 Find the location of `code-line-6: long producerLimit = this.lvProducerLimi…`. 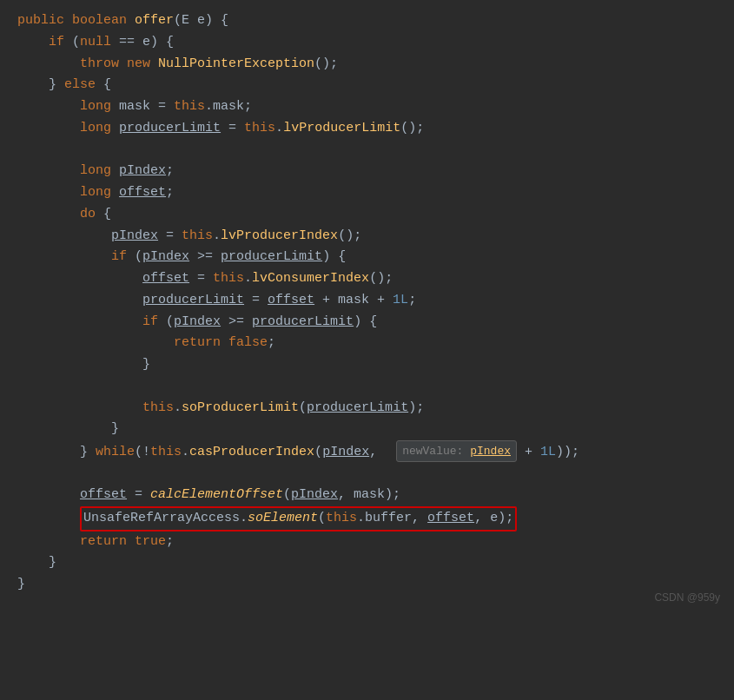

code-line-6: long producerLimit = this.lvProducerLimi… is located at coordinates (367, 129).